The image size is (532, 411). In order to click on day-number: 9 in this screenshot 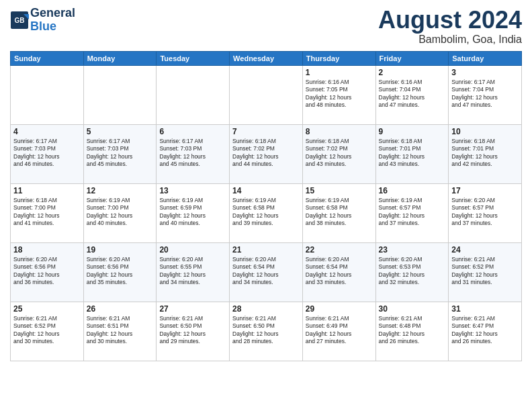, I will do `click(412, 132)`.